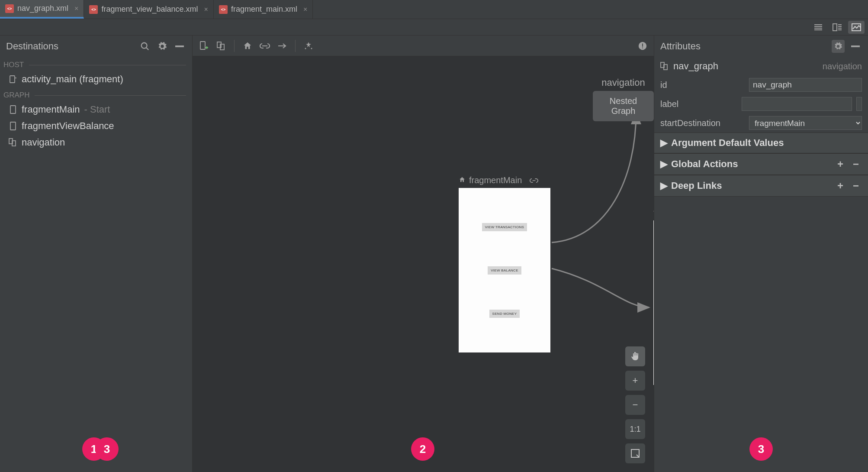 This screenshot has height=472, width=868. What do you see at coordinates (42, 10) in the screenshot?
I see `tab-nav-graph: nav_graph.xml ×` at bounding box center [42, 10].